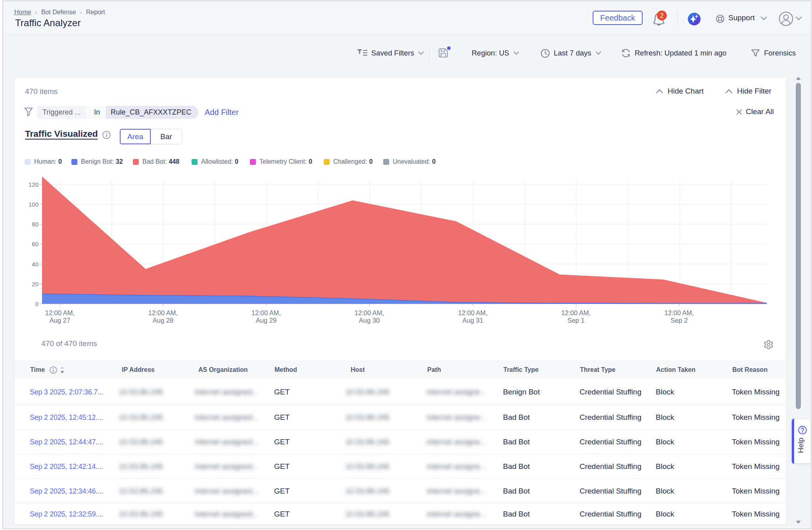  I want to click on svg-text: 20, so click(35, 284).